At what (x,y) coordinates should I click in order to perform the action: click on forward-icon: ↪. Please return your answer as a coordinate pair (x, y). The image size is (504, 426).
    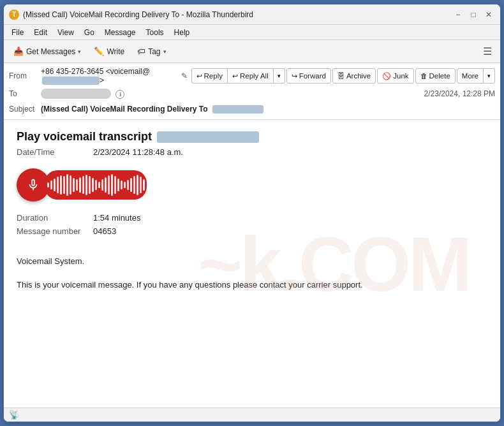
    Looking at the image, I should click on (295, 77).